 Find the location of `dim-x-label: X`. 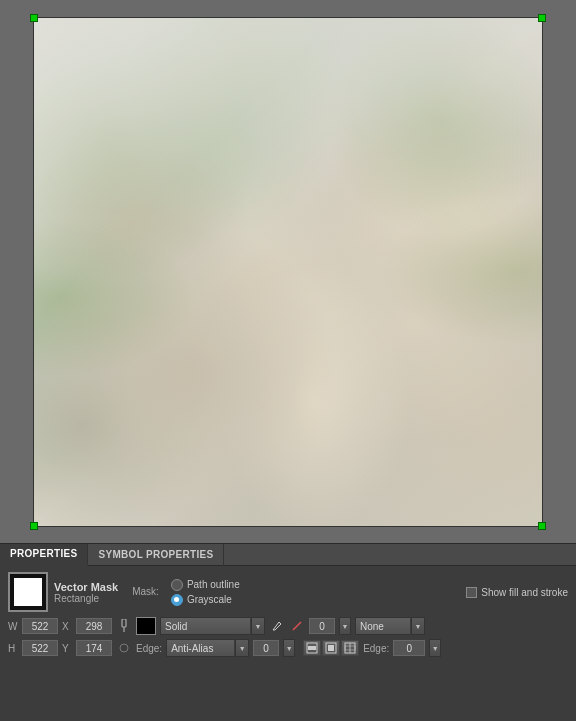

dim-x-label: X is located at coordinates (68, 626).